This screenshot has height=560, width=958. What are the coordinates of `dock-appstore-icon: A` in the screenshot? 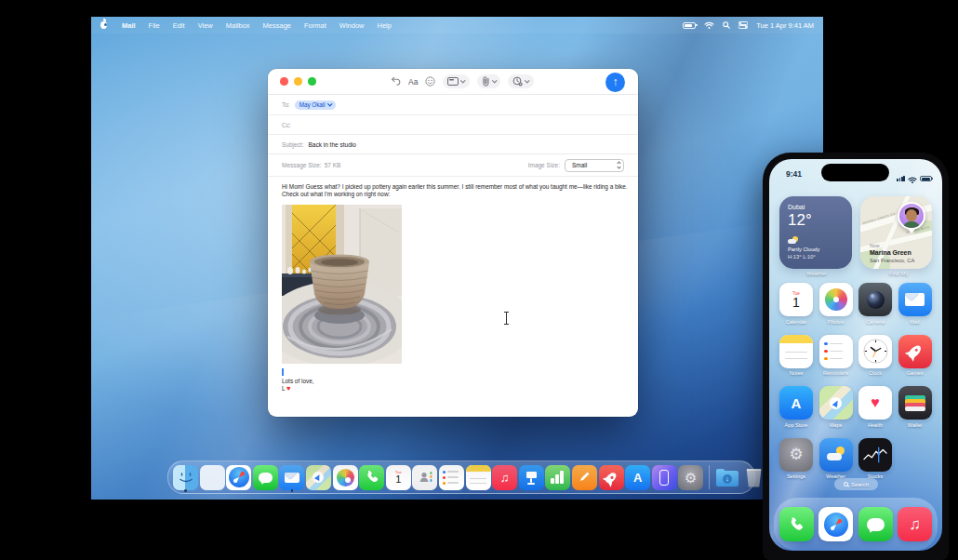 It's located at (638, 478).